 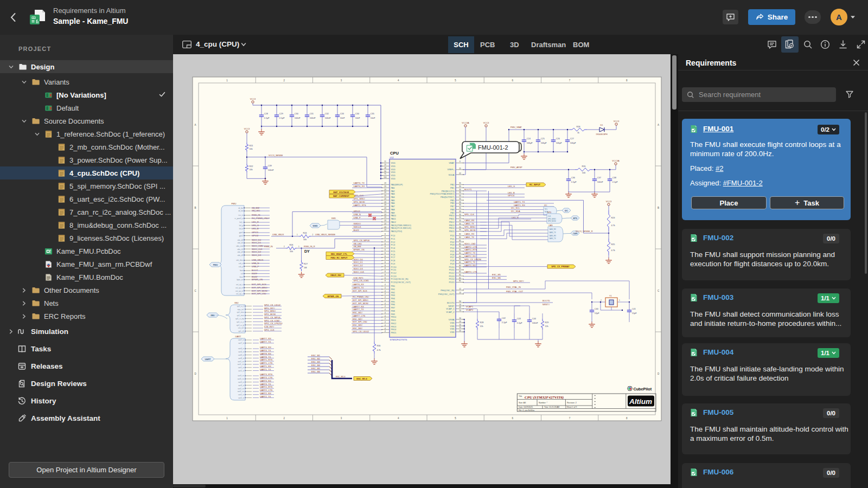 What do you see at coordinates (241, 264) in the screenshot?
I see `svg-text: usb_n` at bounding box center [241, 264].